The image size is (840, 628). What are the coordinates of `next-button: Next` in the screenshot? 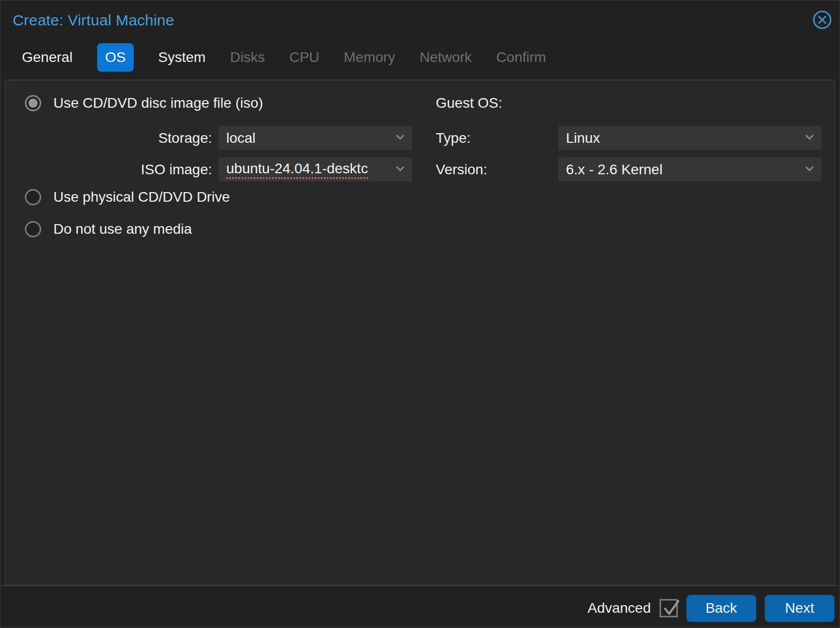 It's located at (799, 609).